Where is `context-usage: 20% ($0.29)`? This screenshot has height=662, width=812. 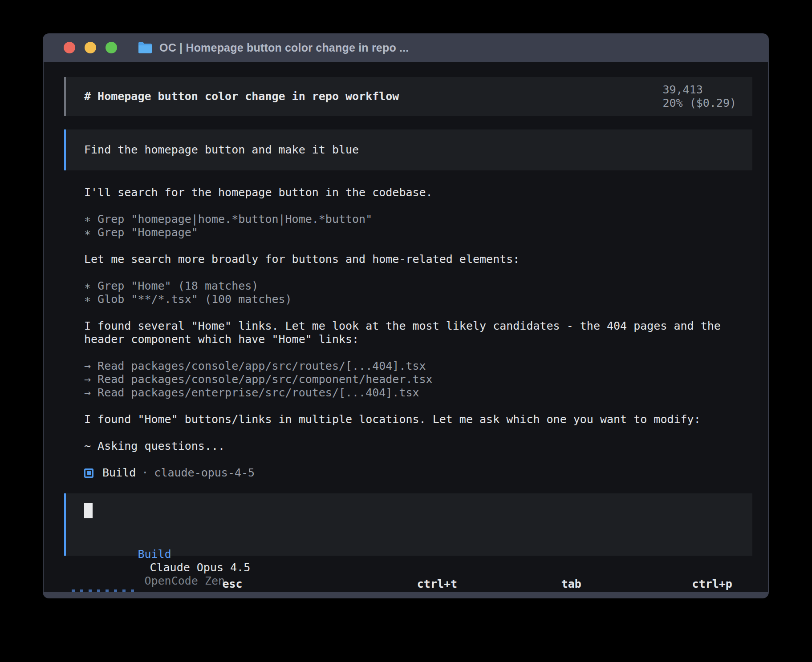 context-usage: 20% ($0.29) is located at coordinates (699, 103).